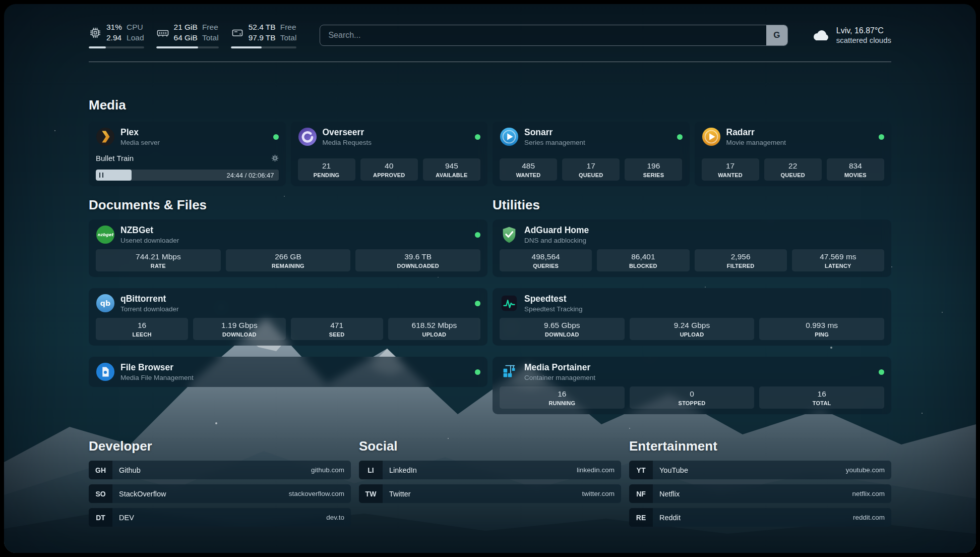  I want to click on header-divider, so click(490, 62).